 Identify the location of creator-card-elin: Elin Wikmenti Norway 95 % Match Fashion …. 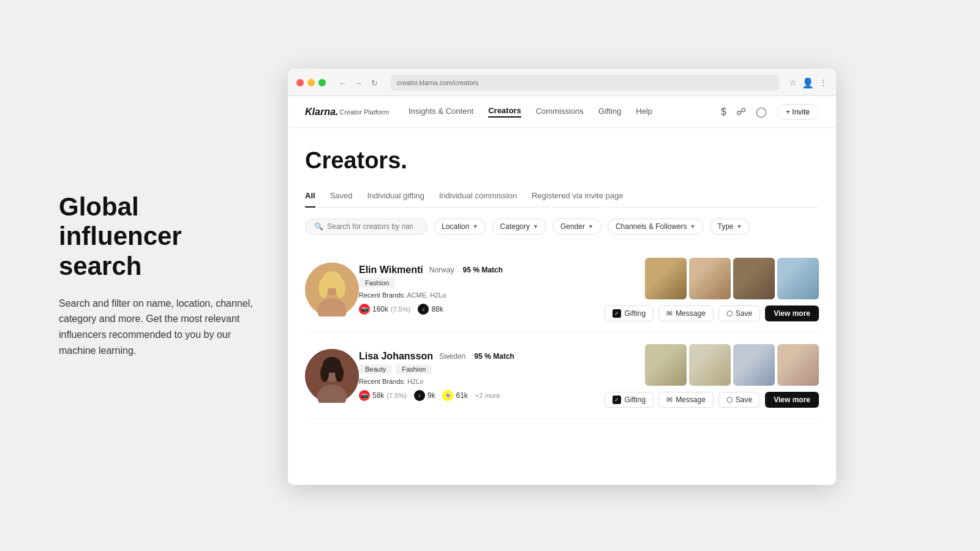
(562, 290).